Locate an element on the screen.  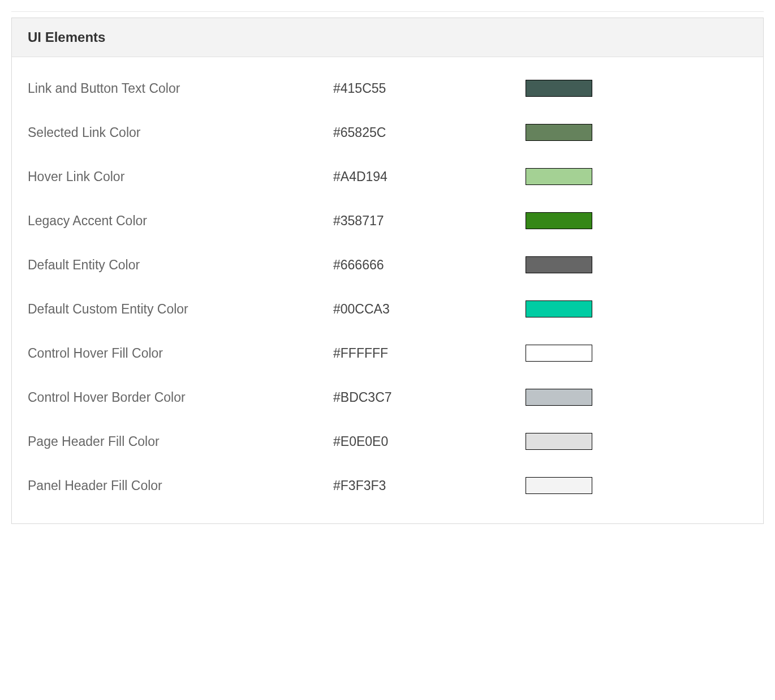
color-row-default-custom-entity-color: Default Custom Entity Color #00CCA3 is located at coordinates (388, 309).